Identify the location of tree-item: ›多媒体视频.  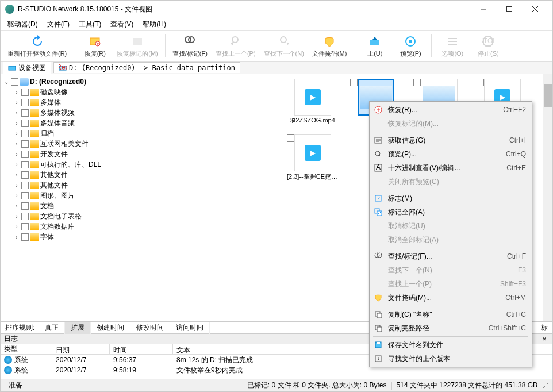
(141, 113).